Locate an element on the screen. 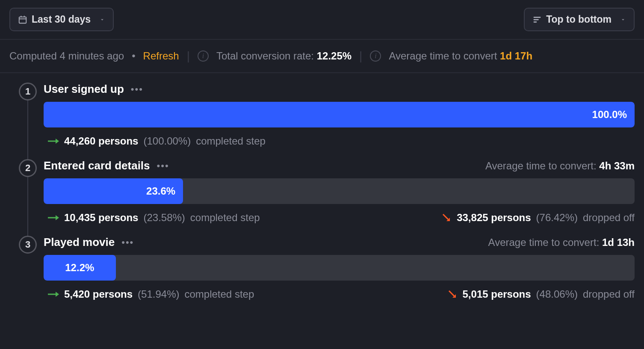  layout-label: Top to bottom is located at coordinates (579, 20).